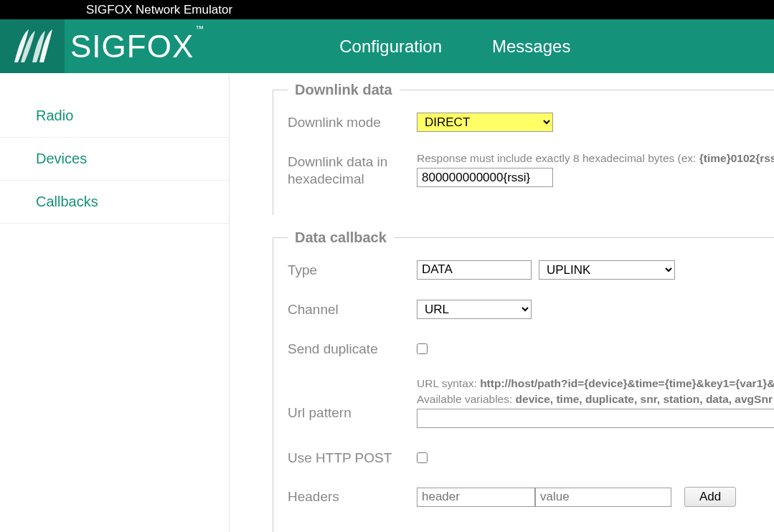  What do you see at coordinates (422, 348) in the screenshot?
I see `duplicate-checkbox` at bounding box center [422, 348].